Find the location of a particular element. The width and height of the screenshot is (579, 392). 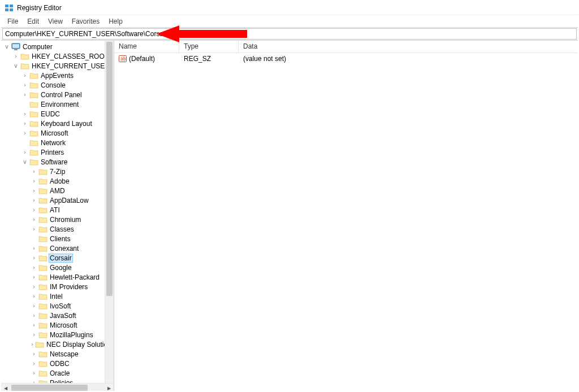

tree-node-mozillaplugins: ›MozillaPlugins is located at coordinates (58, 334).